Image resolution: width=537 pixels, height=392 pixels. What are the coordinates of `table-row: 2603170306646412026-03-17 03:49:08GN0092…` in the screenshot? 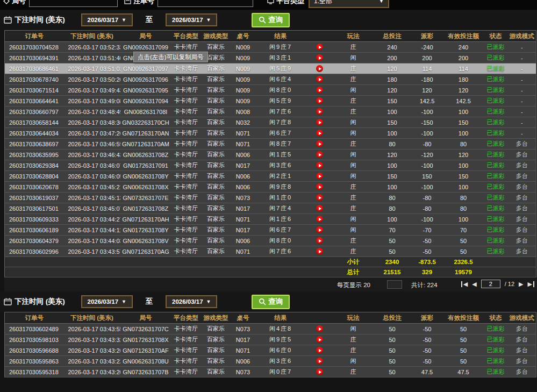 It's located at (271, 101).